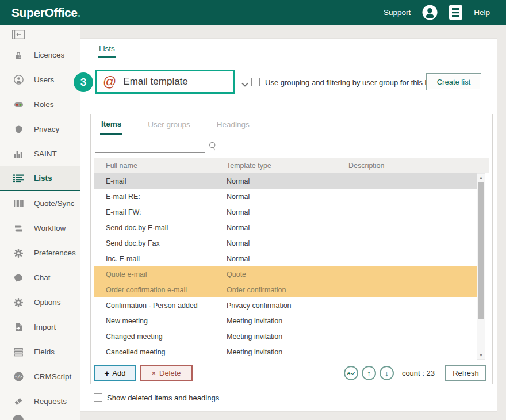 This screenshot has width=506, height=420. Describe the element at coordinates (112, 125) in the screenshot. I see `tab-items: Items` at that location.